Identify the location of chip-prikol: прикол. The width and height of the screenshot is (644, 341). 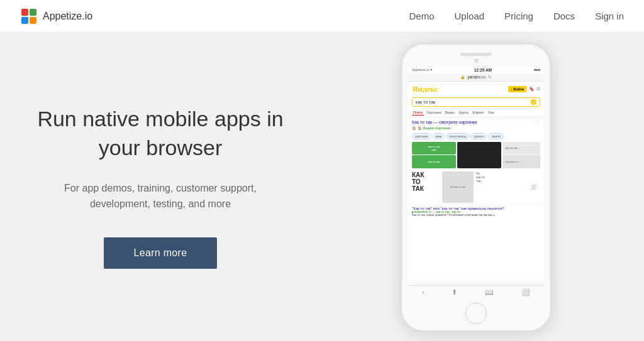
(479, 136).